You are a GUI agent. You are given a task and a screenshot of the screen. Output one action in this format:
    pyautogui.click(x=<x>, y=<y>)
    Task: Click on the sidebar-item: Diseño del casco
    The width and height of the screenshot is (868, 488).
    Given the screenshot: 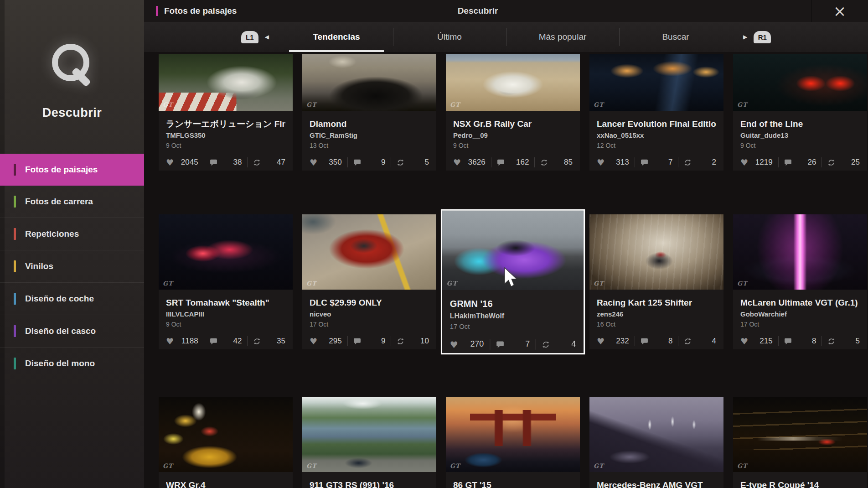 What is the action you would take?
    pyautogui.click(x=72, y=331)
    